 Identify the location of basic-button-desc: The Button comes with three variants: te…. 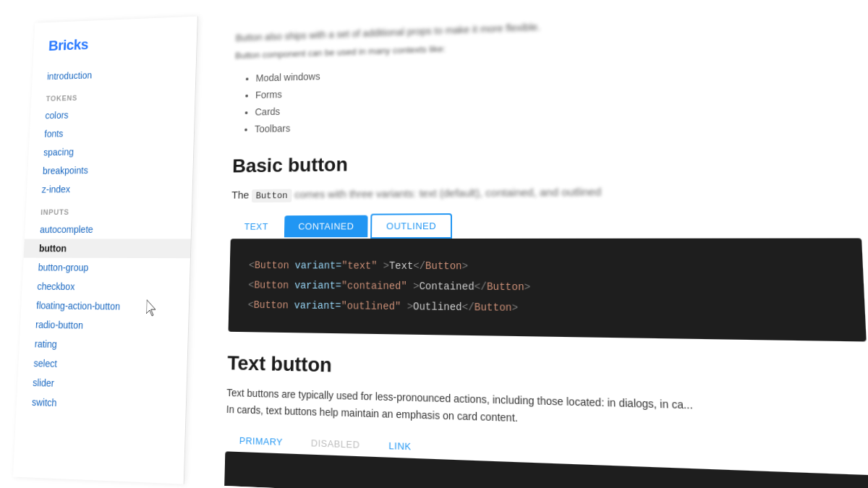
(545, 192).